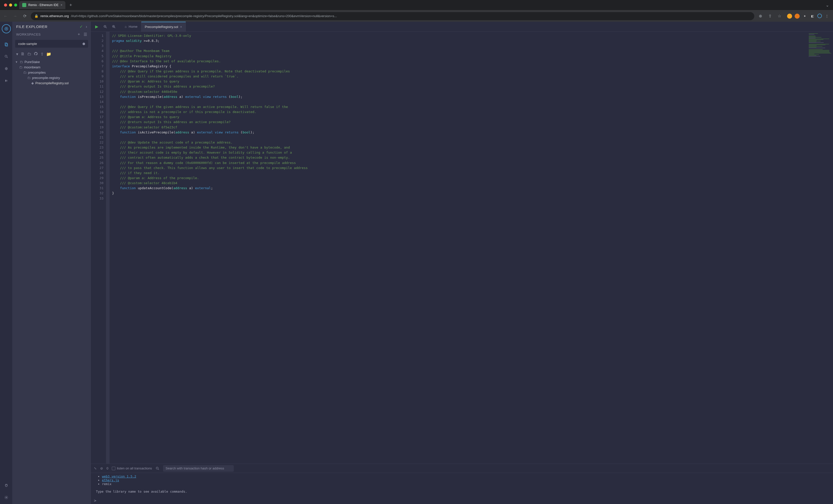  Describe the element at coordinates (462, 501) in the screenshot. I see `terminal-prompt: >` at that location.